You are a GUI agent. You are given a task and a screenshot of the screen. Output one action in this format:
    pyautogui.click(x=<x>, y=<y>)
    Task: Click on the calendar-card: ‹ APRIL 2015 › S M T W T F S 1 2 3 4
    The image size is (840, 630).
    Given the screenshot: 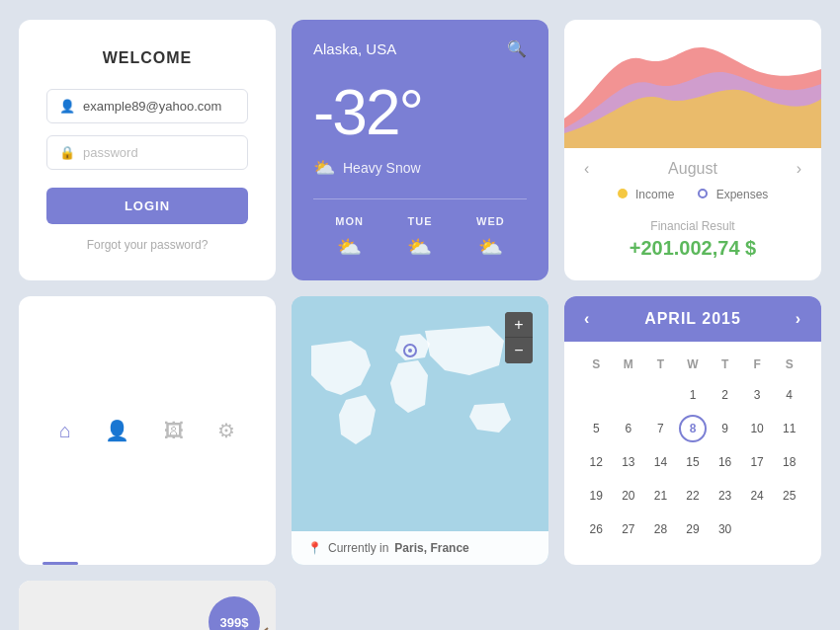 What is the action you would take?
    pyautogui.click(x=693, y=431)
    